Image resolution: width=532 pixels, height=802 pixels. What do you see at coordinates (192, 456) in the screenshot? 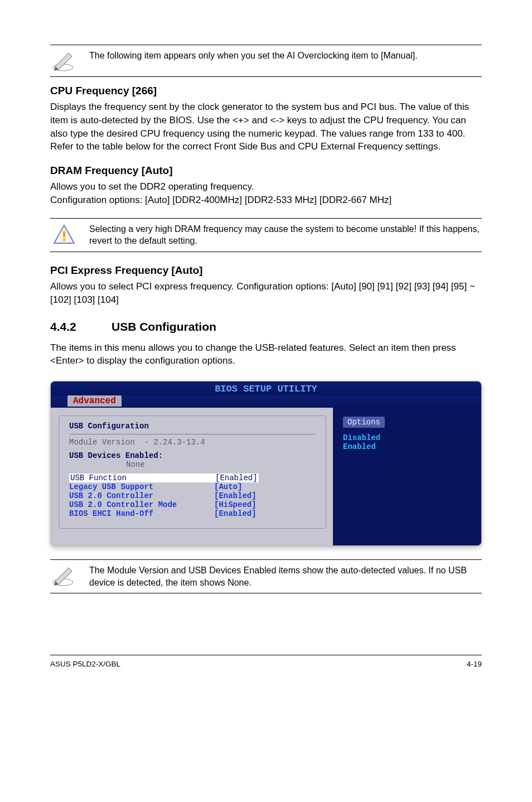
I see `bios-devices-enabled-label: USB Devices Enabled:` at bounding box center [192, 456].